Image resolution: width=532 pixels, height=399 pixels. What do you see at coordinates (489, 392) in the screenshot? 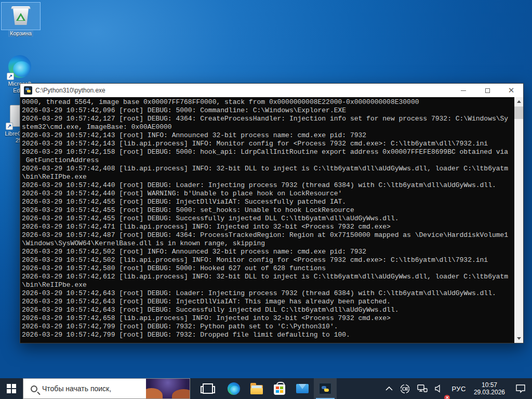
I see `clock-date: 29.03.2026` at bounding box center [489, 392].